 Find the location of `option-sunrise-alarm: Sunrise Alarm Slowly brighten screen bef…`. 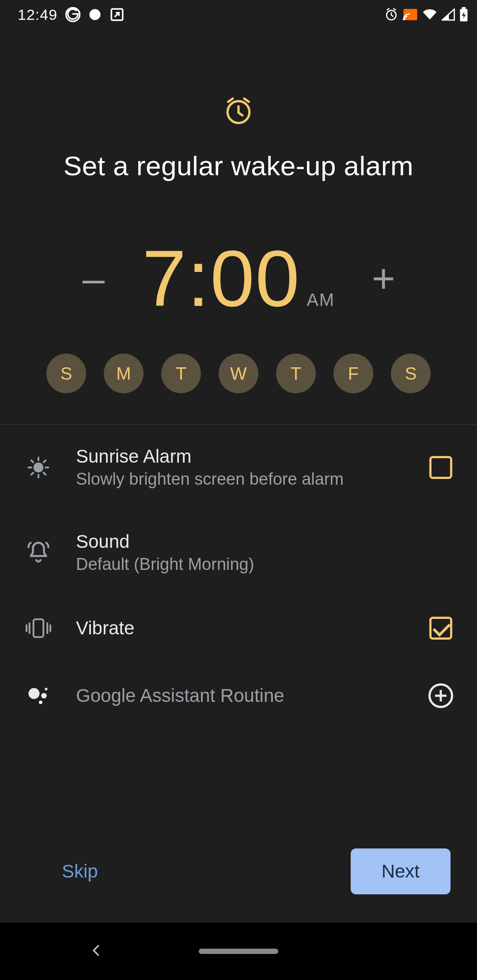

option-sunrise-alarm: Sunrise Alarm Slowly brighten screen bef… is located at coordinates (238, 467).